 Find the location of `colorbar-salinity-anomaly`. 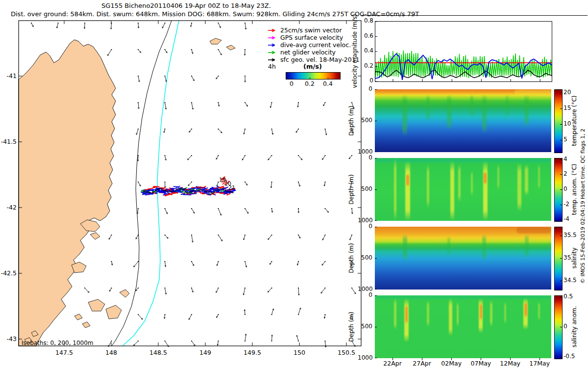

colorbar-salinity-anomaly is located at coordinates (559, 327).